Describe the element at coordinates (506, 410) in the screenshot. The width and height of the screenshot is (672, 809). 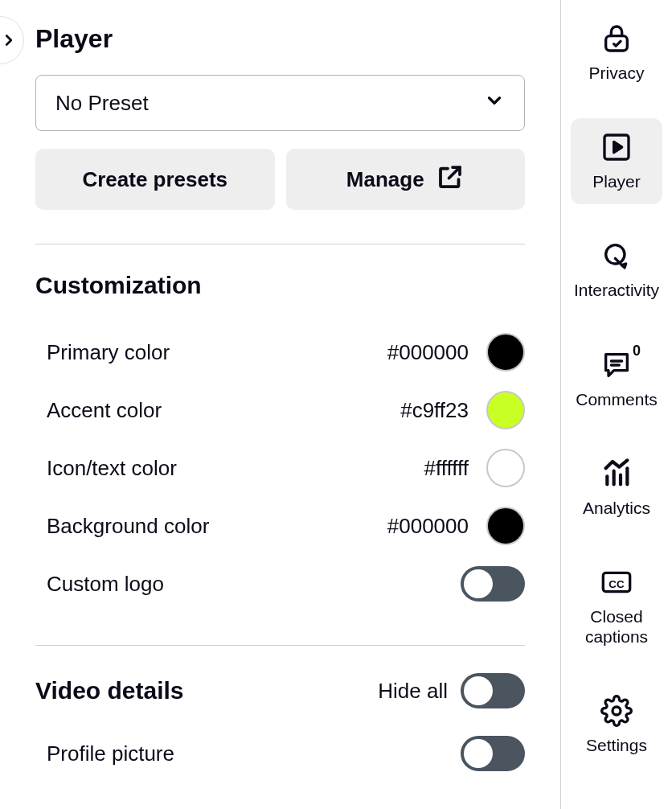
I see `accent-color-swatch` at that location.